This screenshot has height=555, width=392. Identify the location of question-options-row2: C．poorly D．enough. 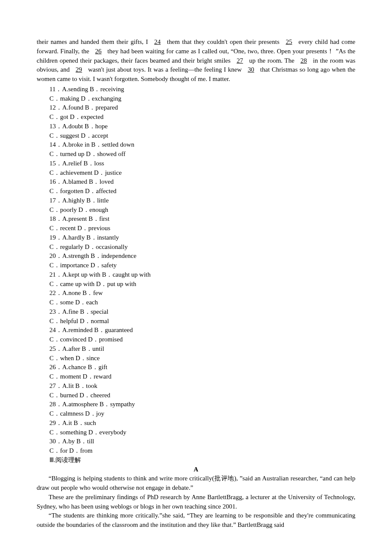
(202, 210).